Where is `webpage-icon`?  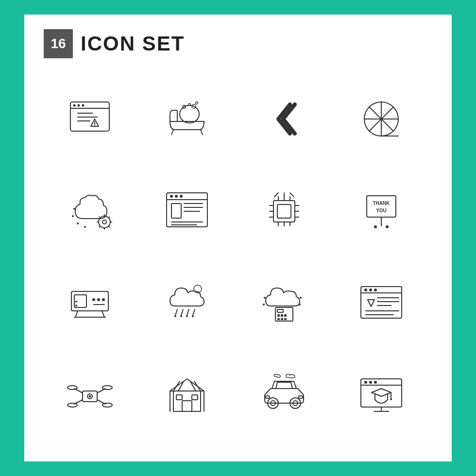
webpage-icon is located at coordinates (187, 211).